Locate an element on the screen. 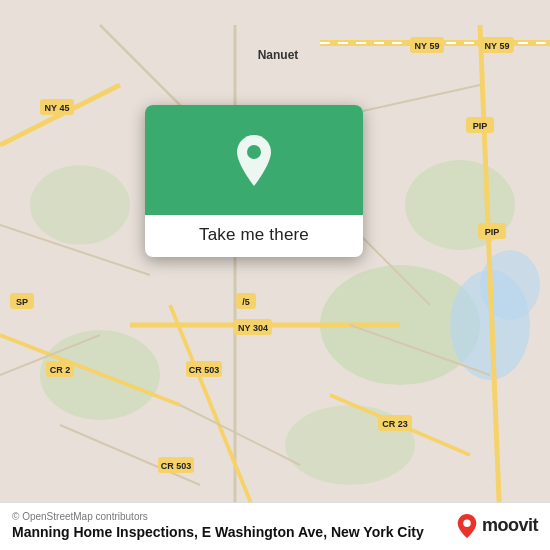 This screenshot has height=550, width=550. moovit-logo-text: moovit is located at coordinates (510, 526).